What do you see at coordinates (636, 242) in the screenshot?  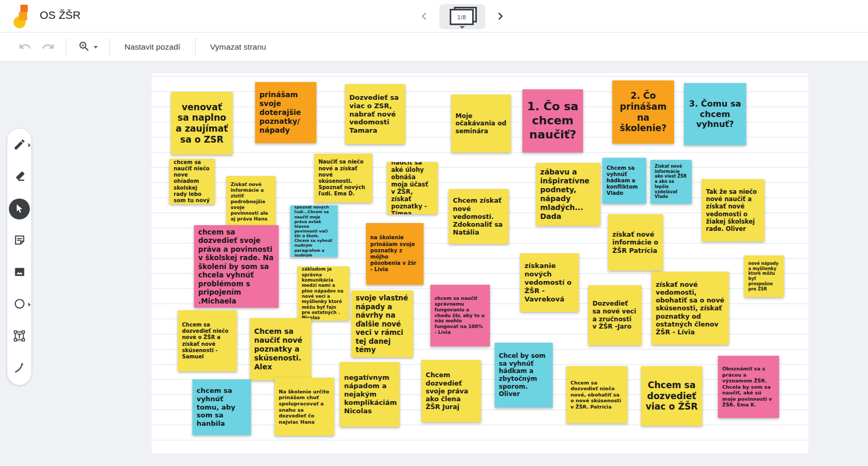 I see `sticky-note: získať nové informácie o ŽŠR Patrícia` at bounding box center [636, 242].